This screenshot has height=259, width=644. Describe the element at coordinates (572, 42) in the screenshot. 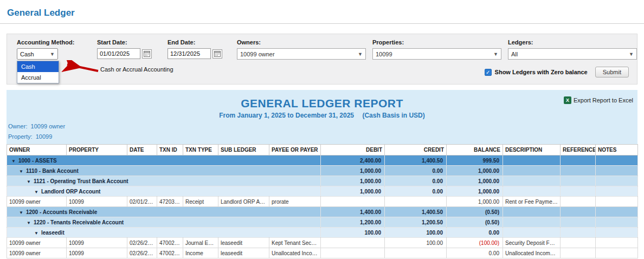

I see `ledgers-label: Ledgers:` at that location.